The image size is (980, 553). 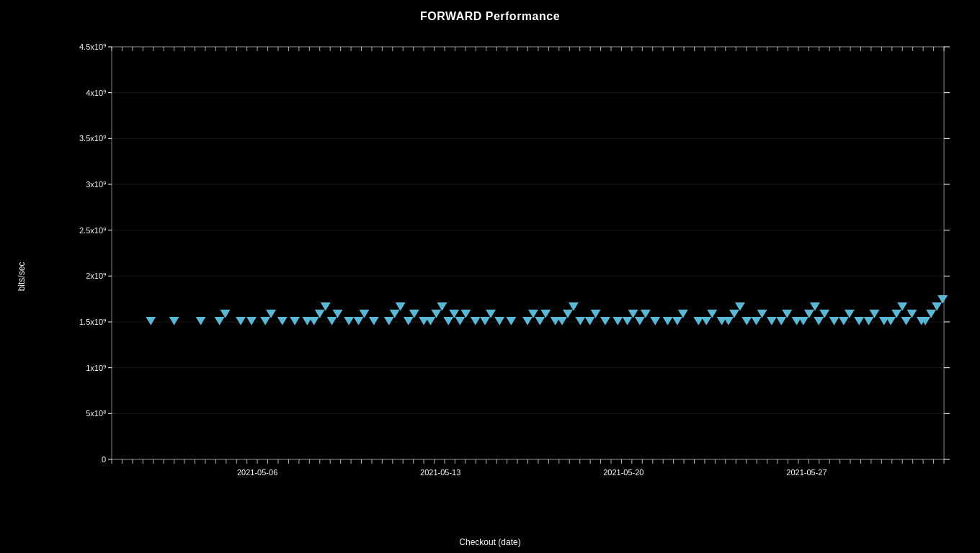 What do you see at coordinates (623, 472) in the screenshot?
I see `svg-text: 2021-05-20` at bounding box center [623, 472].